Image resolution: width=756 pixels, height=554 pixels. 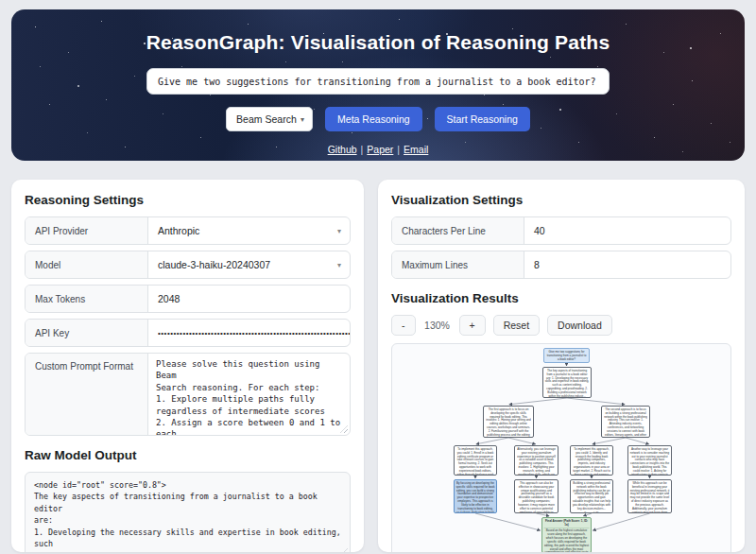 I want to click on zoom-toolbar: - 130% + Reset Download, so click(x=561, y=325).